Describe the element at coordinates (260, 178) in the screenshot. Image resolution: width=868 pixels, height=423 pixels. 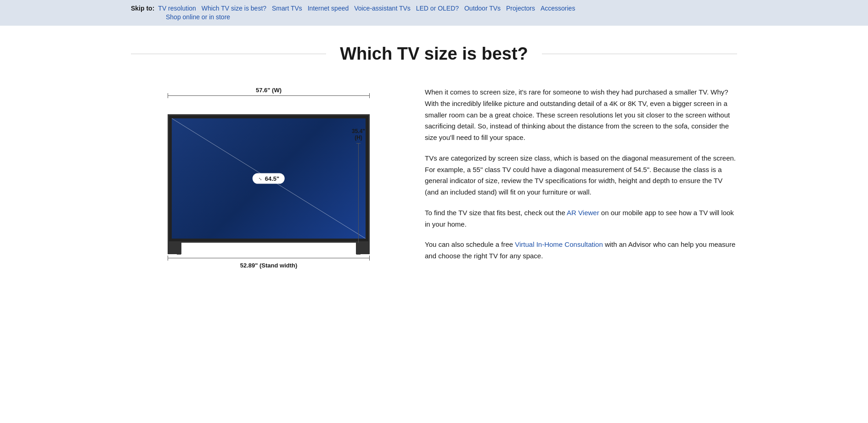
I see `diagonal-icon: ↔` at that location.